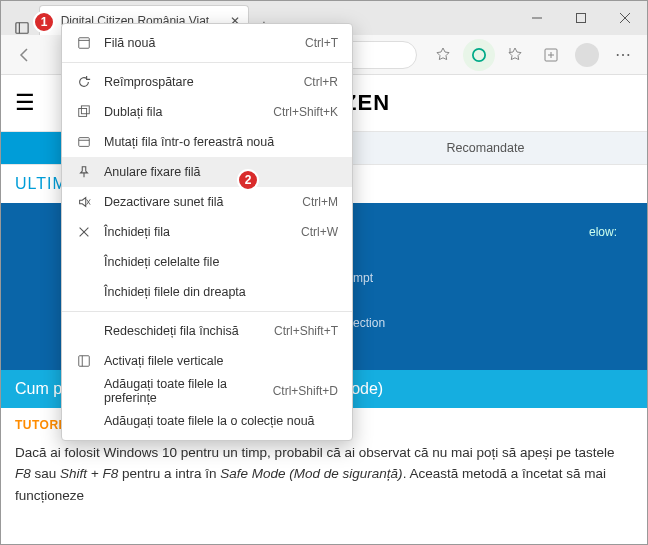  What do you see at coordinates (221, 421) in the screenshot?
I see `menu-item-label: Adăugați toate filele la o colecție nouă` at bounding box center [221, 421].